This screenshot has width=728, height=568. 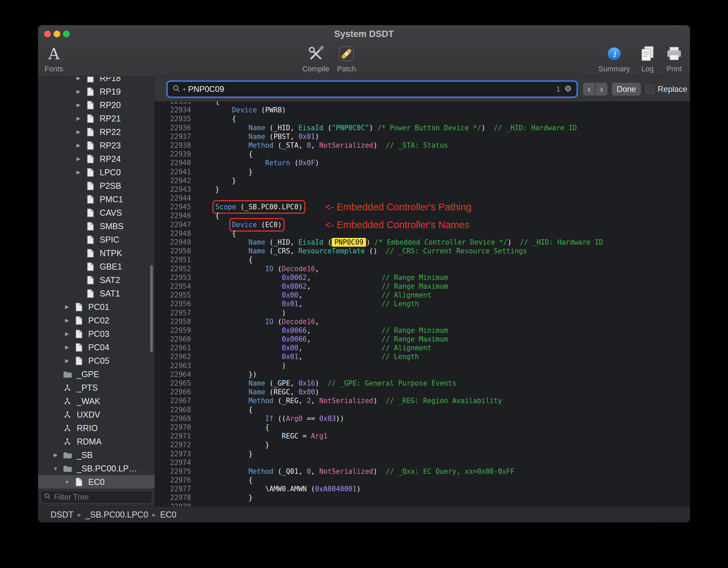 What do you see at coordinates (96, 105) in the screenshot?
I see `sidebar-item-rp20: ▶RP20` at bounding box center [96, 105].